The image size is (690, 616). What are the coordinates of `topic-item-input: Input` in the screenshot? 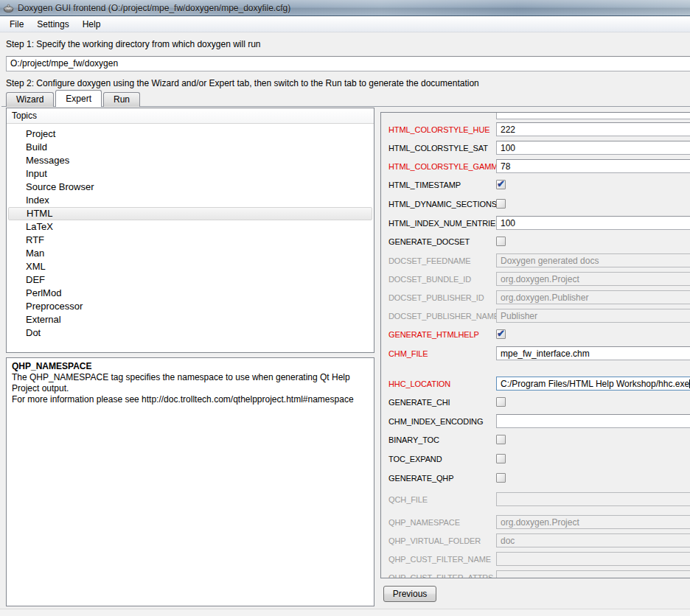 It's located at (190, 174).